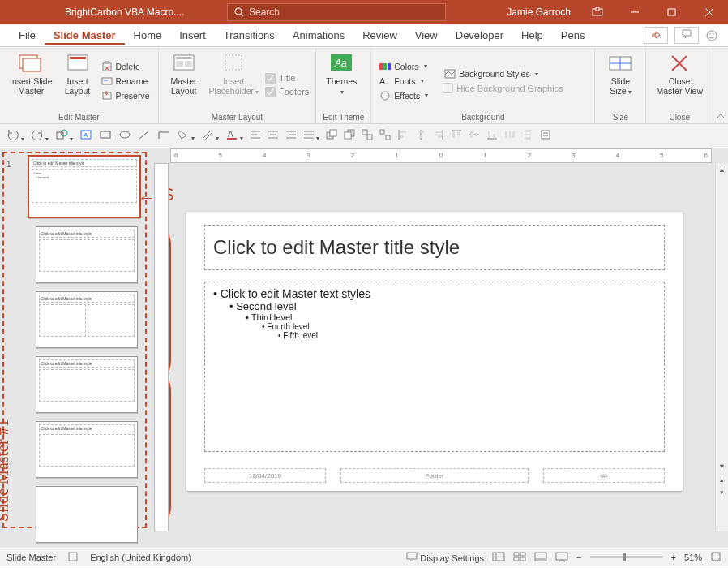  Describe the element at coordinates (148, 36) in the screenshot. I see `tab-home: Home` at that location.